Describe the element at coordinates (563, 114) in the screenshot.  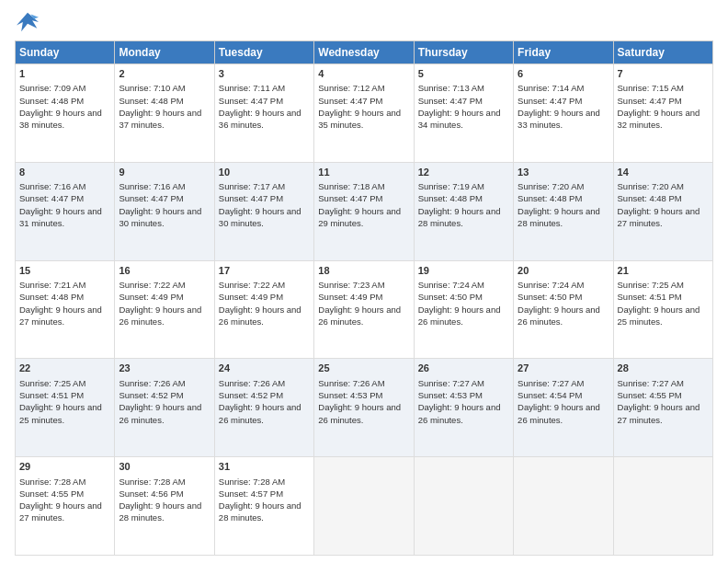
I see `calendar-cell: 6 Sunrise: 7:14 AM Sunset: 4:47 PM Dayli…` at that location.